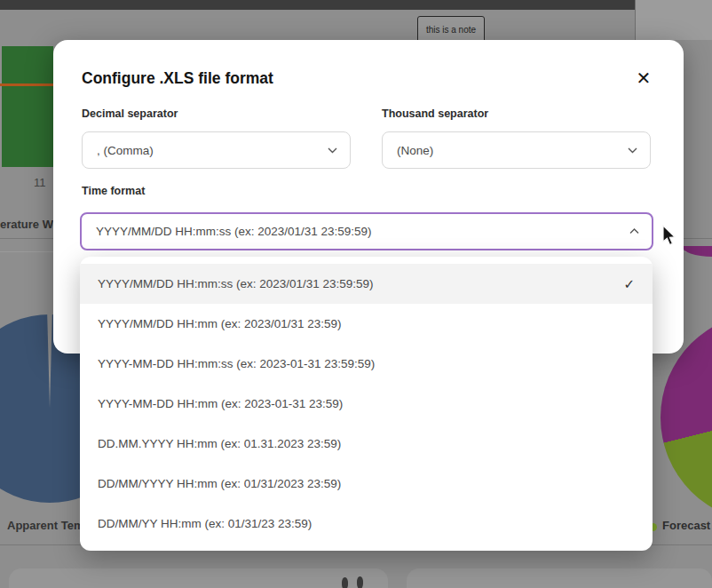  Describe the element at coordinates (366, 364) in the screenshot. I see `time-format-option: YYYY-MM-DD HH:mm:ss (ex: 2023-01-31 23:5…` at that location.